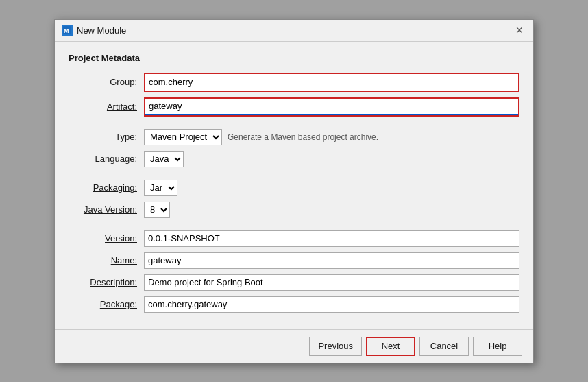  Describe the element at coordinates (106, 305) in the screenshot. I see `package-label: Package:` at that location.